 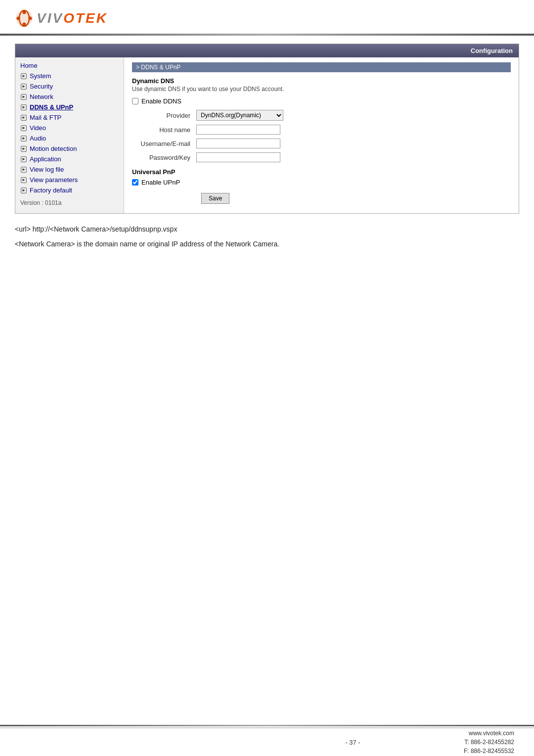 What do you see at coordinates (53, 148) in the screenshot?
I see `sidebar-label-motion: Motion detection` at bounding box center [53, 148].